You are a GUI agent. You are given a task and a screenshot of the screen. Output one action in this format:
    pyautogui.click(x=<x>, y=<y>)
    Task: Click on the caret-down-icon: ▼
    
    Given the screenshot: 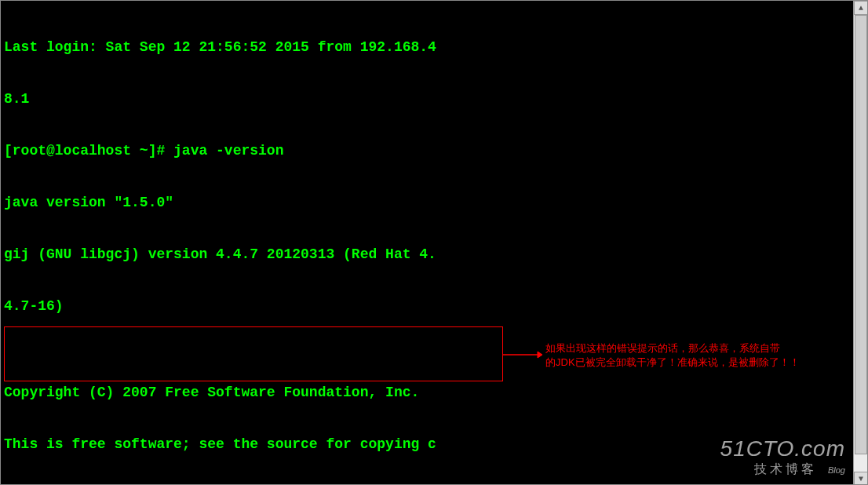 What is the action you would take?
    pyautogui.click(x=861, y=479)
    